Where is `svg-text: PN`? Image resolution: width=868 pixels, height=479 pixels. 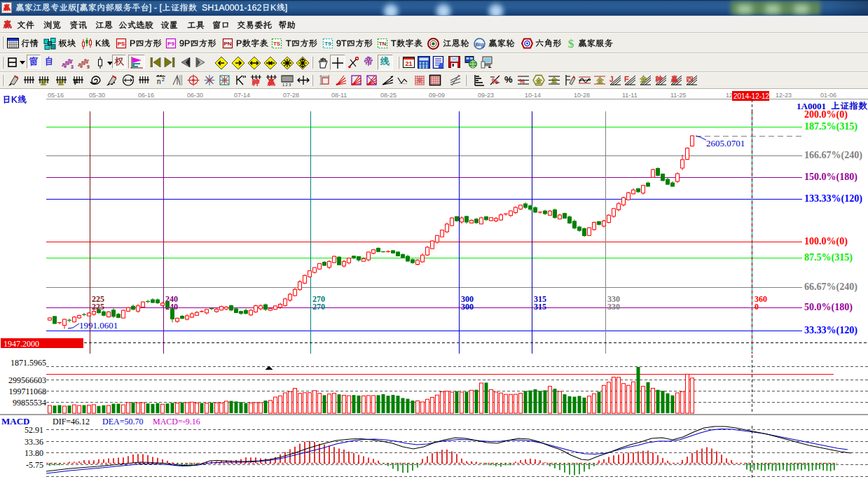
svg-text: PN is located at coordinates (227, 43).